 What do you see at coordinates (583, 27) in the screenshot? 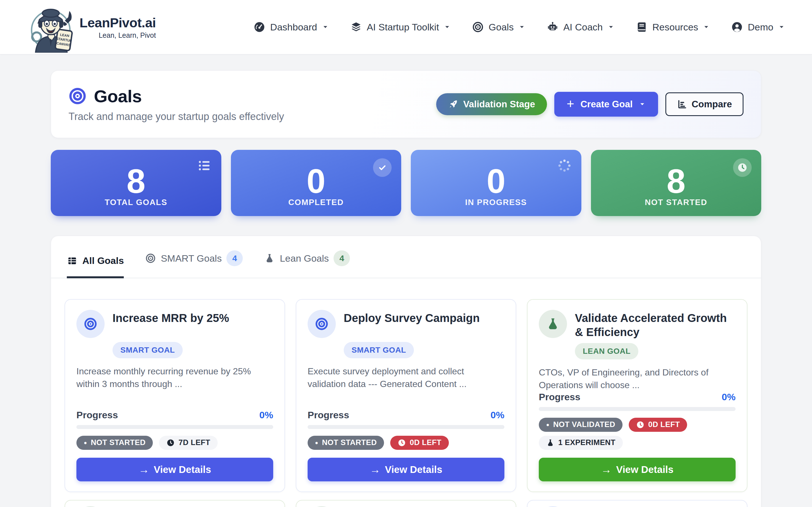
I see `nav-label: AI Coach` at bounding box center [583, 27].